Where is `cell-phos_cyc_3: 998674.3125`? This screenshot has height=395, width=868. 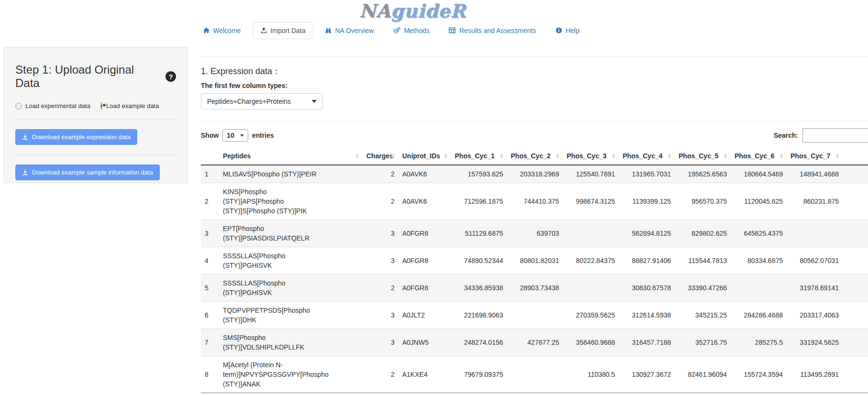 cell-phos_cyc_3: 998674.3125 is located at coordinates (591, 202).